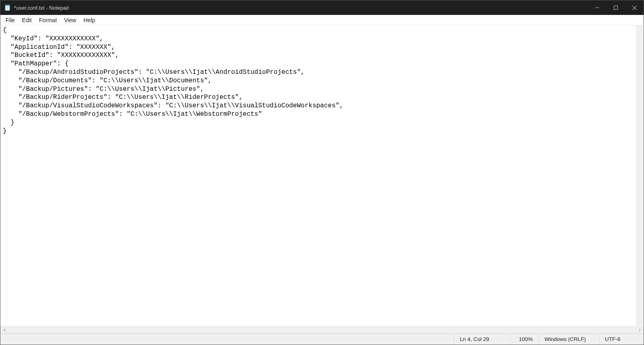 Image resolution: width=644 pixels, height=345 pixels. What do you see at coordinates (322, 339) in the screenshot?
I see `statusbar: Ln 4, Col 29 100% Windows (CRLF) UTF-8` at bounding box center [322, 339].